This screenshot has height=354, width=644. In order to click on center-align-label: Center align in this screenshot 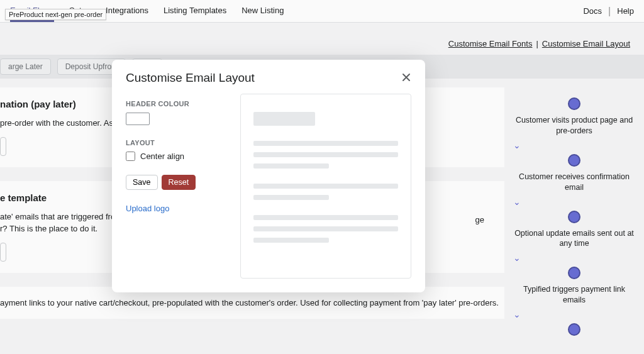, I will do `click(162, 156)`.